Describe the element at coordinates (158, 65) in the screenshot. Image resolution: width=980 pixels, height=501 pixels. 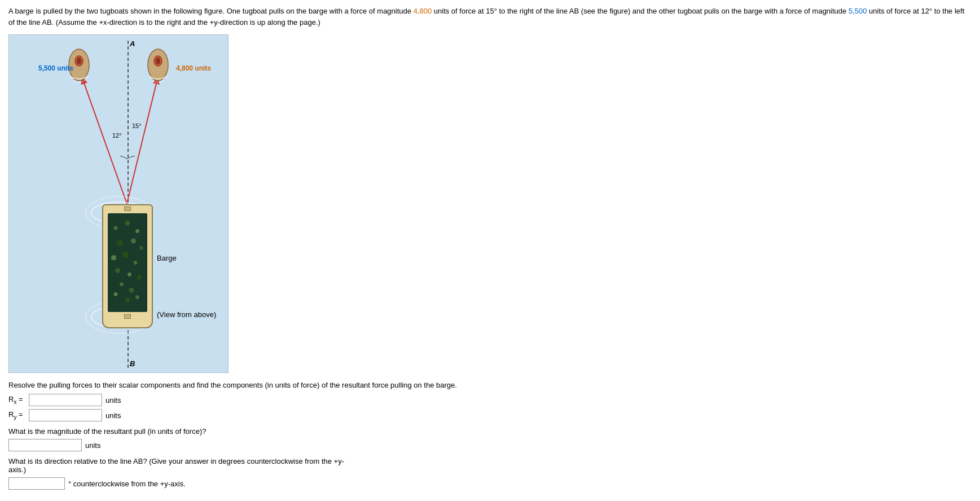
I see `tugboat-right-svg` at that location.